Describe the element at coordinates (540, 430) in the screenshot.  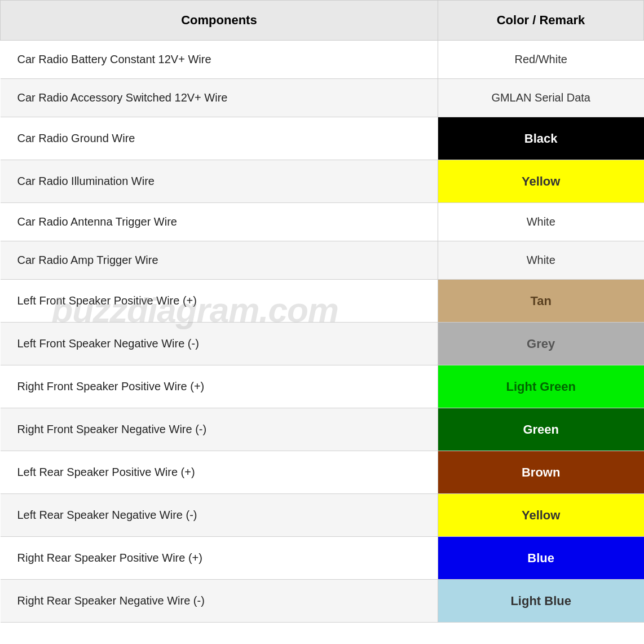
I see `color-cell: Green` at that location.